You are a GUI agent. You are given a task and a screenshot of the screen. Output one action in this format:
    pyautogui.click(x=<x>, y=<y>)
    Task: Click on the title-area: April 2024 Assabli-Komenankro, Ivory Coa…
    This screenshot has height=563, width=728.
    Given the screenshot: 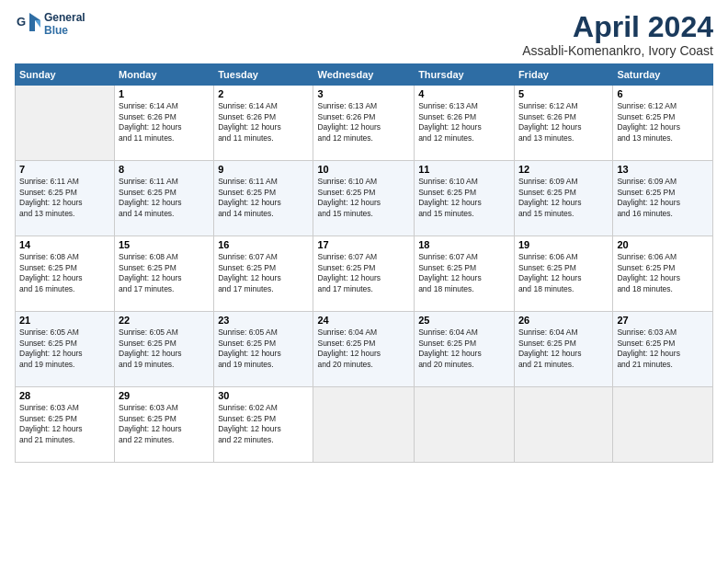 What is the action you would take?
    pyautogui.click(x=618, y=35)
    